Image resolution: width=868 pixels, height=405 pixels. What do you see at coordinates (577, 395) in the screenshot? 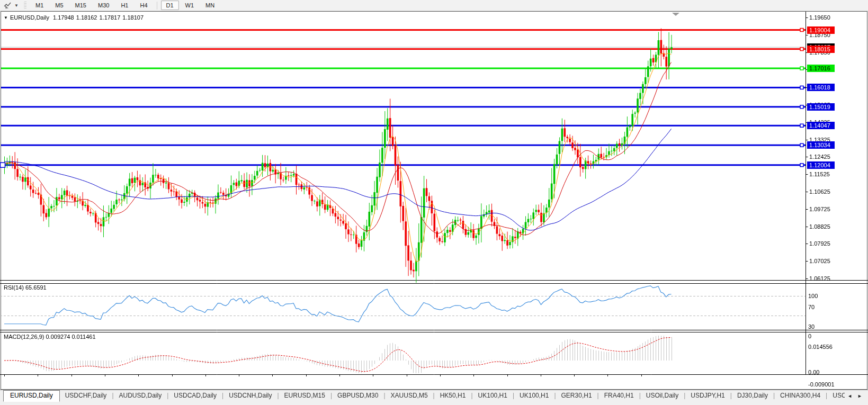
I see `chart-tab-ger30-h1: GER30,H1` at bounding box center [577, 395].